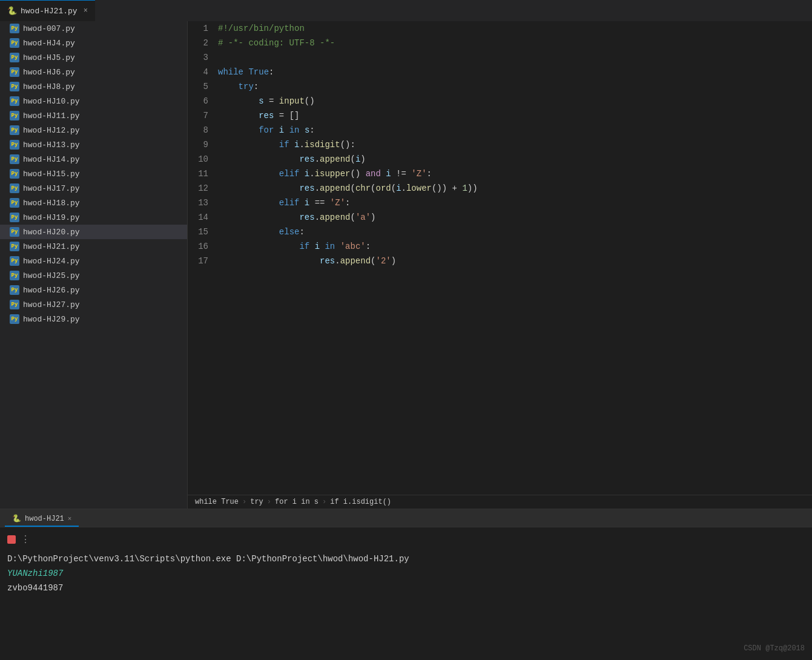 Image resolution: width=812 pixels, height=660 pixels. What do you see at coordinates (93, 145) in the screenshot?
I see `sidebar-item-hwod-HJ13-py: Pyhwod-HJ13.py` at bounding box center [93, 145].